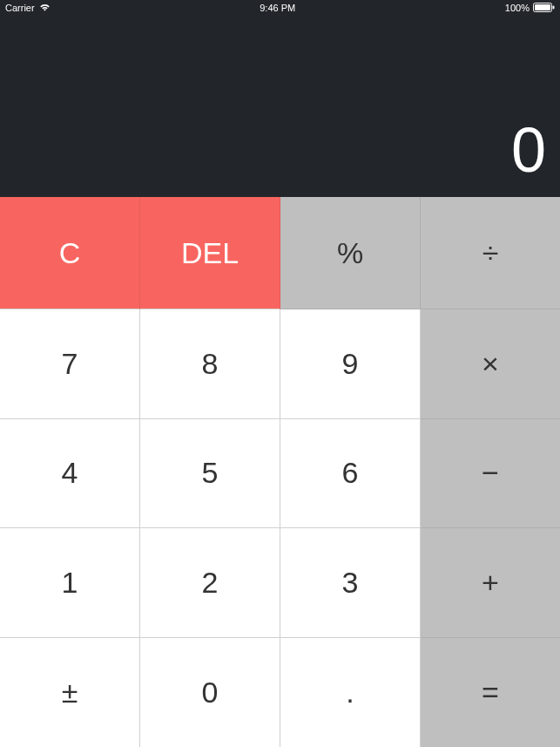  What do you see at coordinates (490, 474) in the screenshot?
I see `minus-button: −` at bounding box center [490, 474].